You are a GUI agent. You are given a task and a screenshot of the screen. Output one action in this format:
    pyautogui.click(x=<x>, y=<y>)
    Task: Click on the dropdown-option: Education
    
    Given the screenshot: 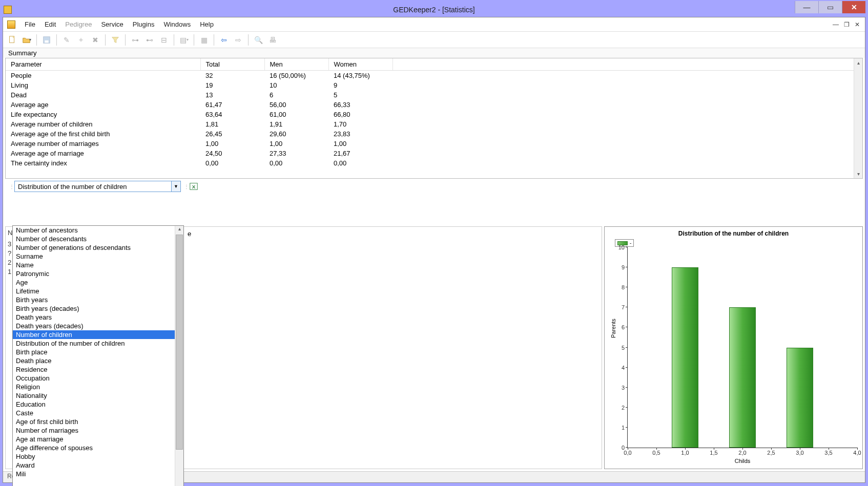 What is the action you would take?
    pyautogui.click(x=94, y=405)
    